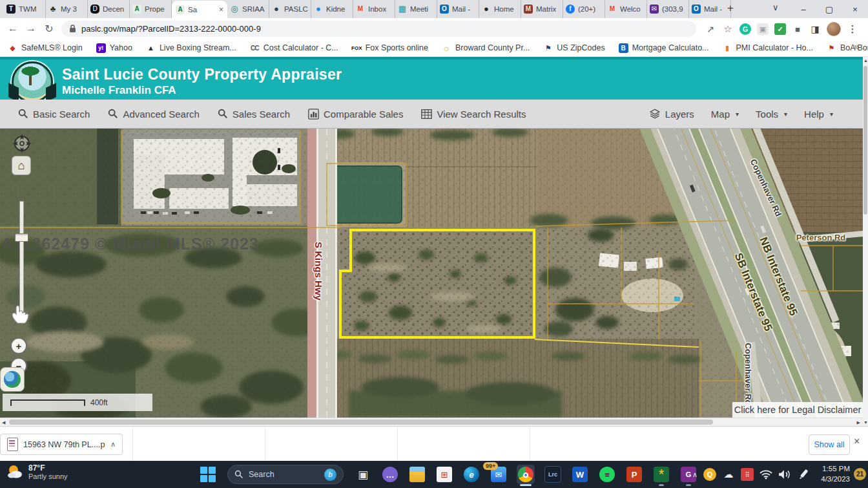 Image resolution: width=868 pixels, height=488 pixels. What do you see at coordinates (191, 48) in the screenshot?
I see `bookmark-item: ▲ Live Boxing Stream...` at bounding box center [191, 48].